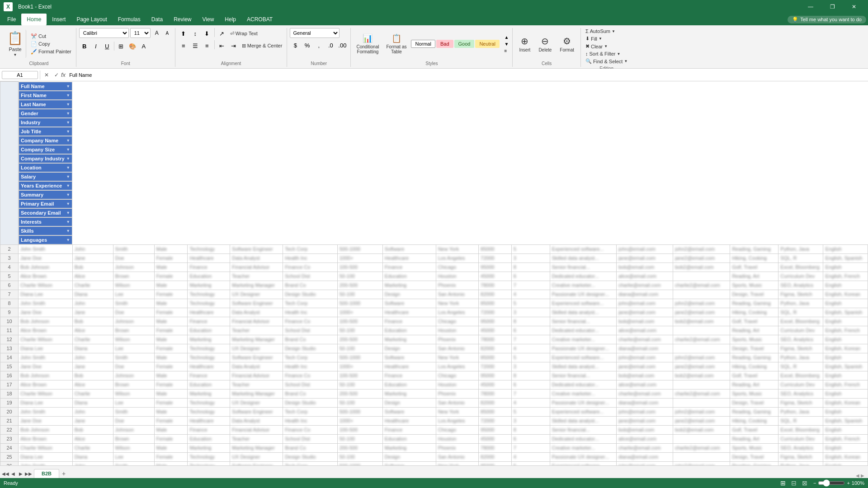 This screenshot has height=488, width=868. Describe the element at coordinates (93, 430) in the screenshot. I see `data-cell: Bob` at that location.